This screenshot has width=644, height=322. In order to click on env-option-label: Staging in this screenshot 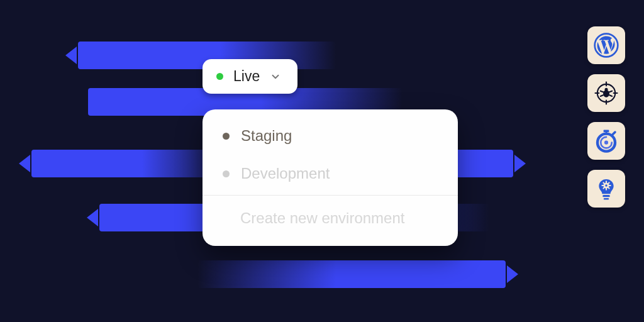, I will do `click(267, 136)`.